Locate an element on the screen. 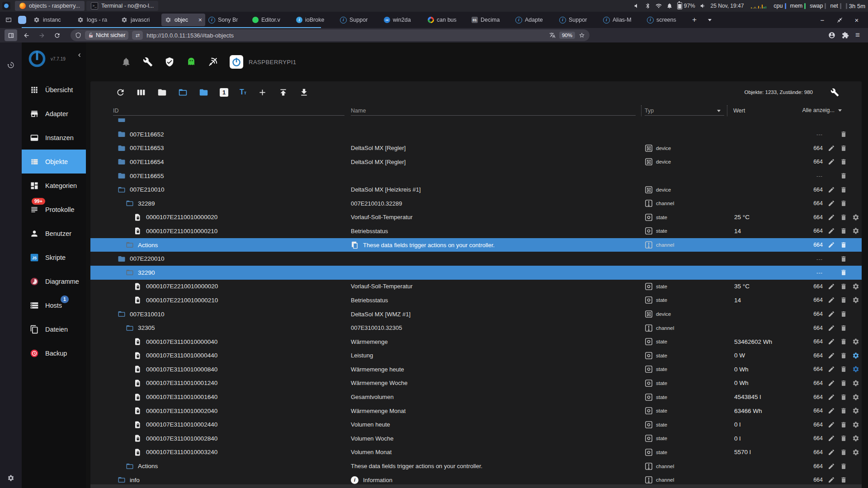 Image resolution: width=868 pixels, height=488 pixels. table-row: 0000107E2110010000210Betriebsstatusstate… is located at coordinates (476, 231).